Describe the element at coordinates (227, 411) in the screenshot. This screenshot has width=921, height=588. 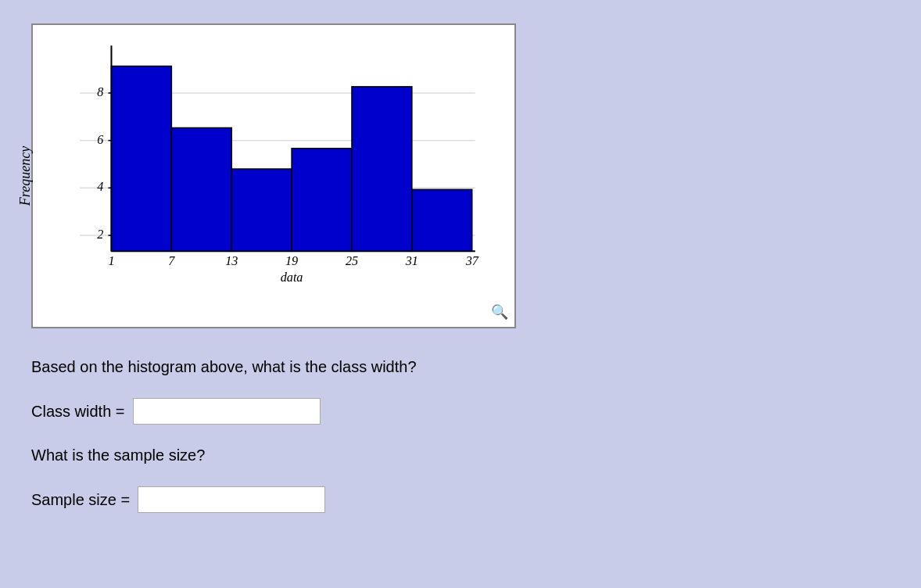
I see `class-width-input` at that location.